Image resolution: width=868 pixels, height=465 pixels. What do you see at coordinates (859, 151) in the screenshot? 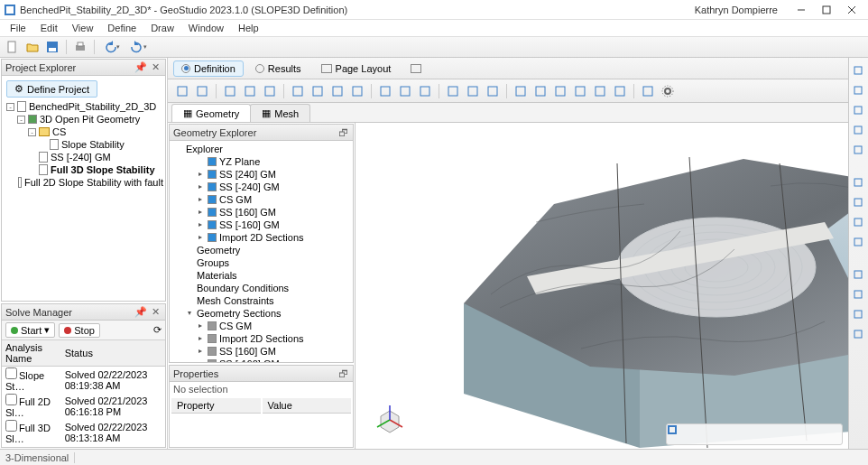
I see `clip-icon` at bounding box center [859, 151].